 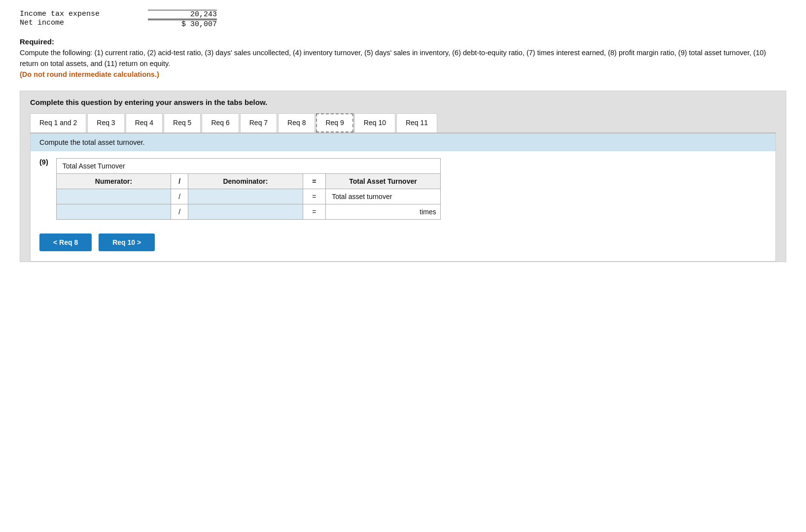 What do you see at coordinates (403, 64) in the screenshot?
I see `required-text: Compute the following: (1) current ratio…` at bounding box center [403, 64].